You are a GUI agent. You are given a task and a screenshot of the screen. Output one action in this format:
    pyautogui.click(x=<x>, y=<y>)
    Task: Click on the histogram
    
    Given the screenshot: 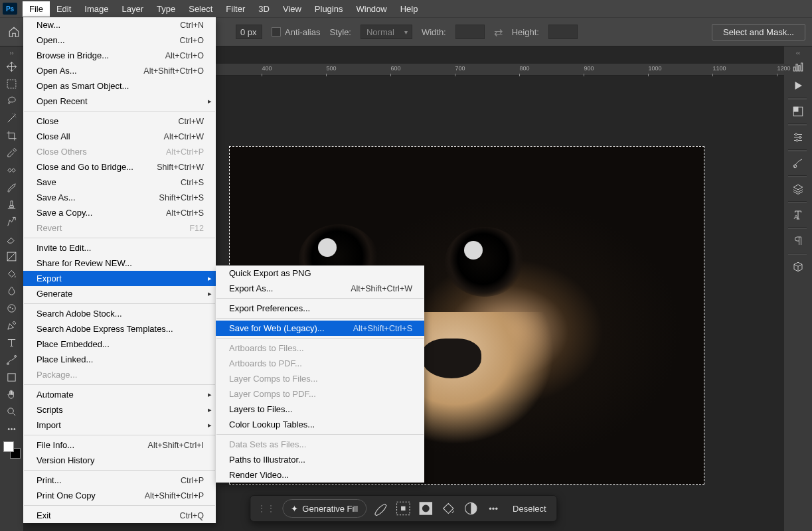 What is the action you would take?
    pyautogui.click(x=798, y=67)
    